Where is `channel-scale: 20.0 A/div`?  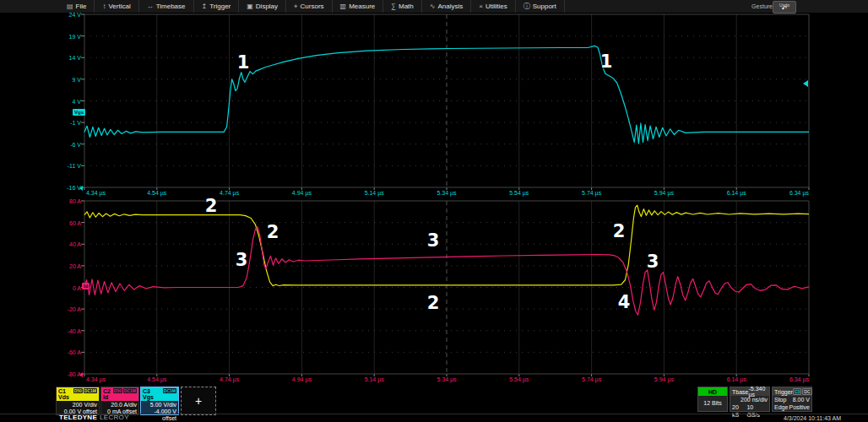 channel-scale: 20.0 A/div is located at coordinates (120, 405).